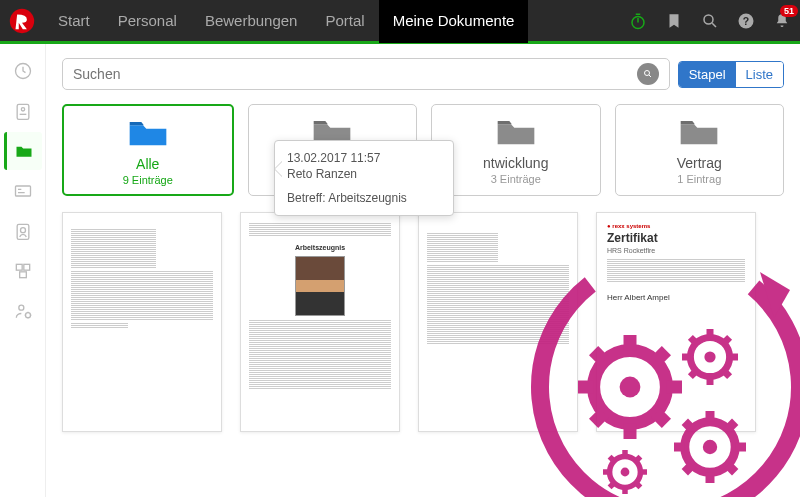  Describe the element at coordinates (782, 22) in the screenshot. I see `notifications-icon: 51` at that location.